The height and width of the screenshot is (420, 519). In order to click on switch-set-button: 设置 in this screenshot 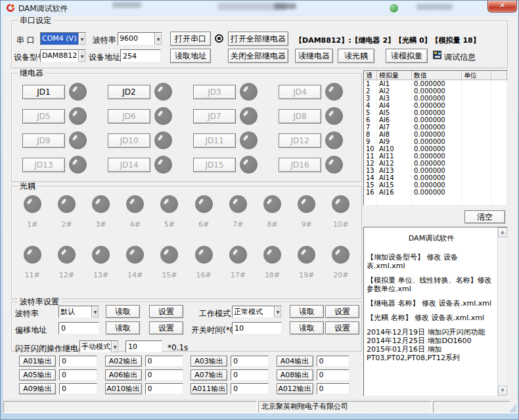, I will do `click(342, 328)`.